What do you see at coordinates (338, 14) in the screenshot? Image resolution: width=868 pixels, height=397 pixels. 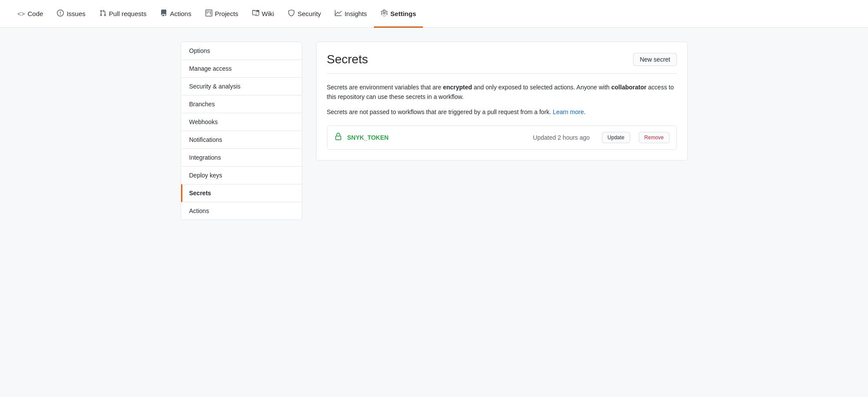 I see `insights-icon` at bounding box center [338, 14].